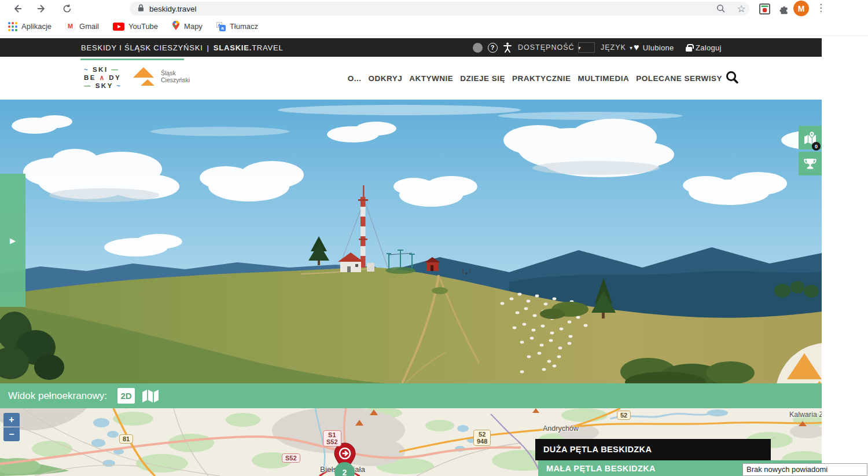  What do you see at coordinates (151, 396) in the screenshot?
I see `fullscreen-map-button` at bounding box center [151, 396].